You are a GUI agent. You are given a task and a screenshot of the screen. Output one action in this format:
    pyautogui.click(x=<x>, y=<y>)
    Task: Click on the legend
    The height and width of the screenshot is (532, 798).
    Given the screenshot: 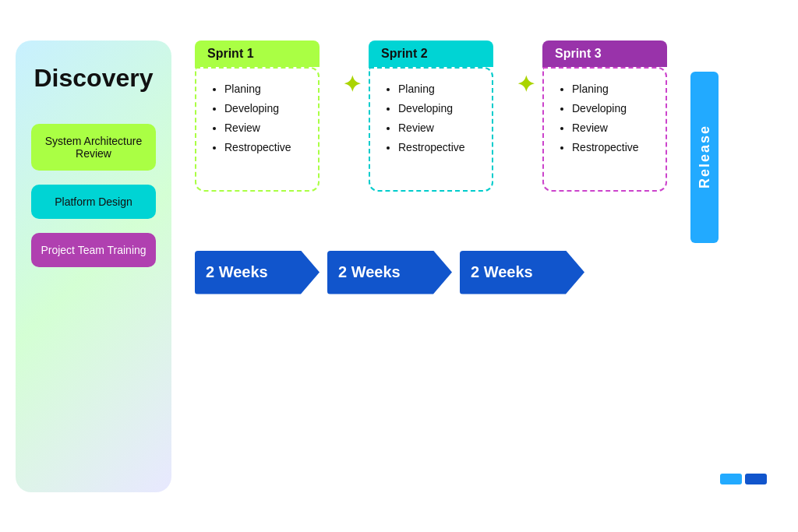 What is the action you would take?
    pyautogui.click(x=743, y=479)
    